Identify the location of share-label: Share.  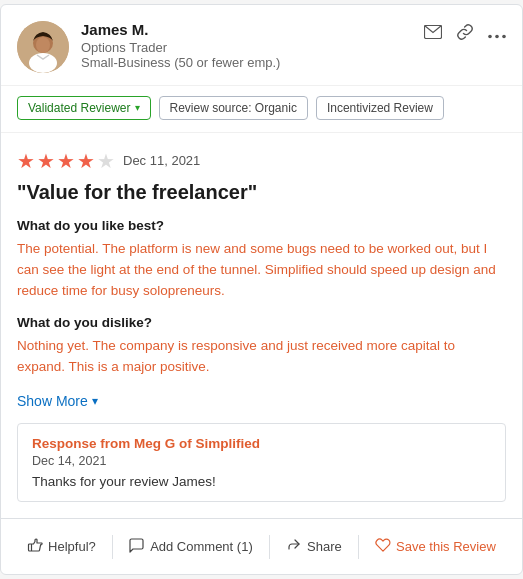
(324, 546).